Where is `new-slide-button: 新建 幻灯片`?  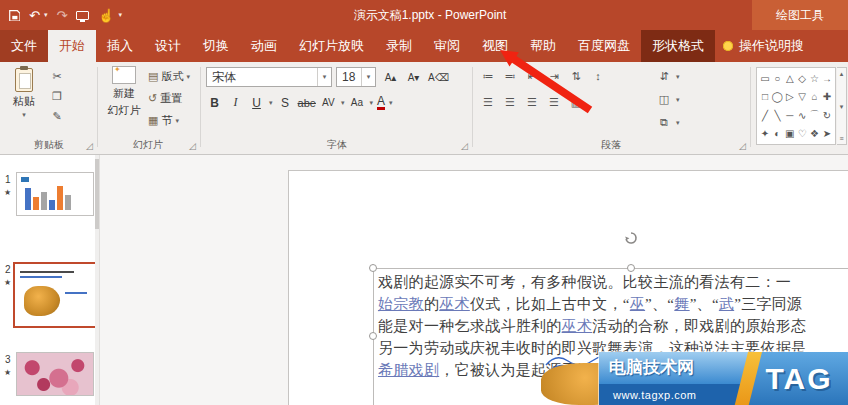
new-slide-button: 新建 幻灯片 is located at coordinates (124, 92).